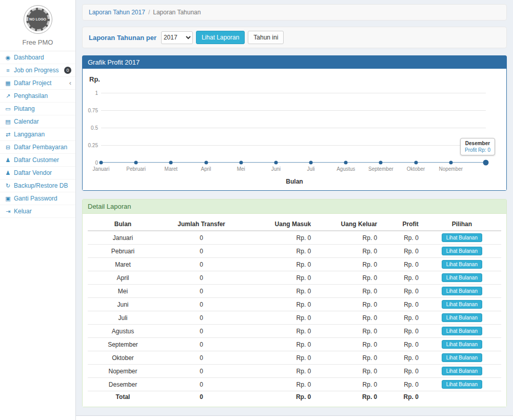 This screenshot has width=513, height=420. I want to click on tahun-ini-button: Tahun ini, so click(266, 37).